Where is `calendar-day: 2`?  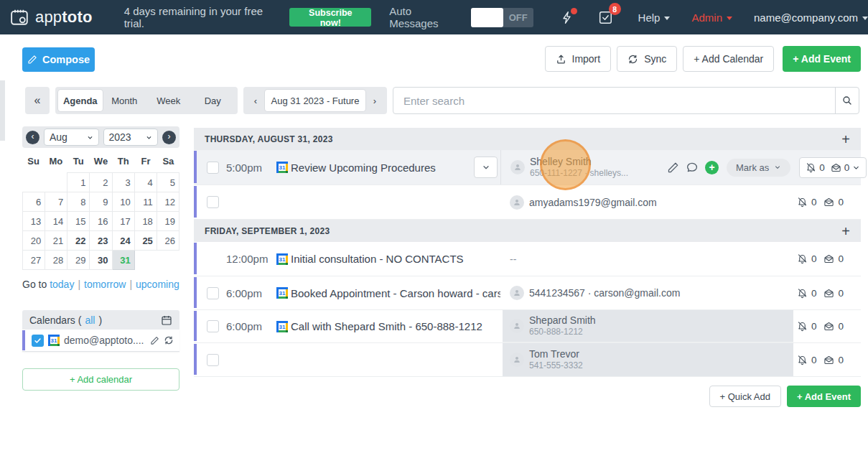
calendar-day: 2 is located at coordinates (101, 182).